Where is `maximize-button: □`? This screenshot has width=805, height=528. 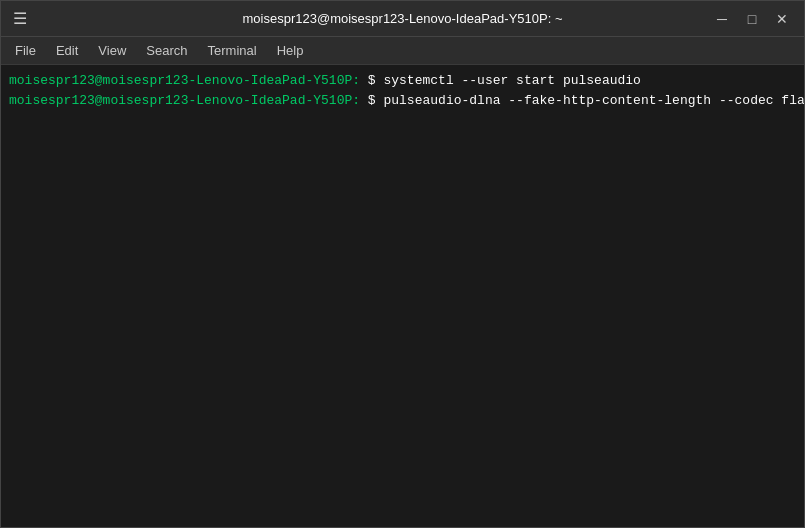 maximize-button: □ is located at coordinates (752, 19).